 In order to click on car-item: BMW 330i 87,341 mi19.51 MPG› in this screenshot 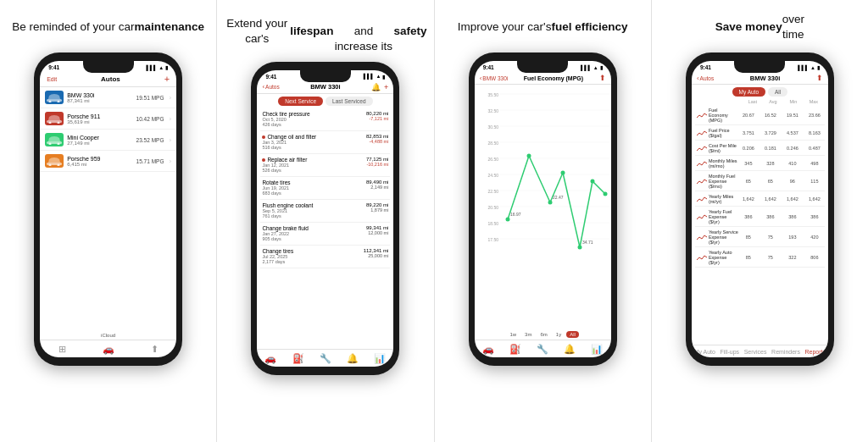, I will do `click(108, 98)`.